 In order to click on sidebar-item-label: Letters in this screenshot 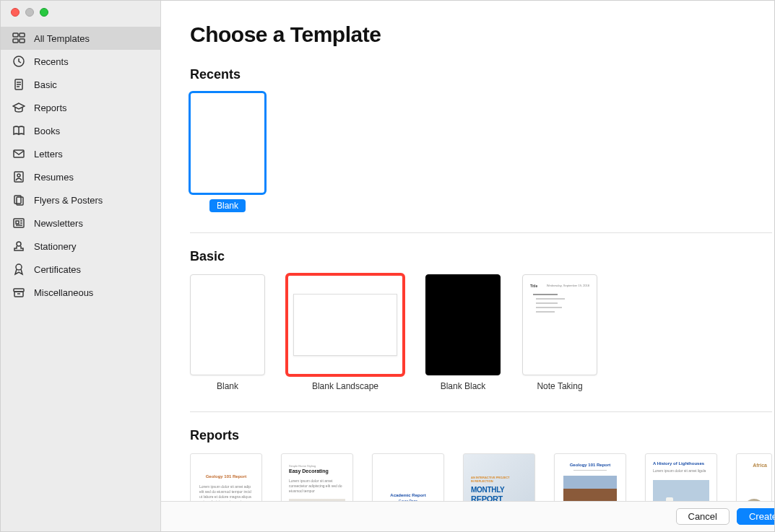, I will do `click(48, 154)`.